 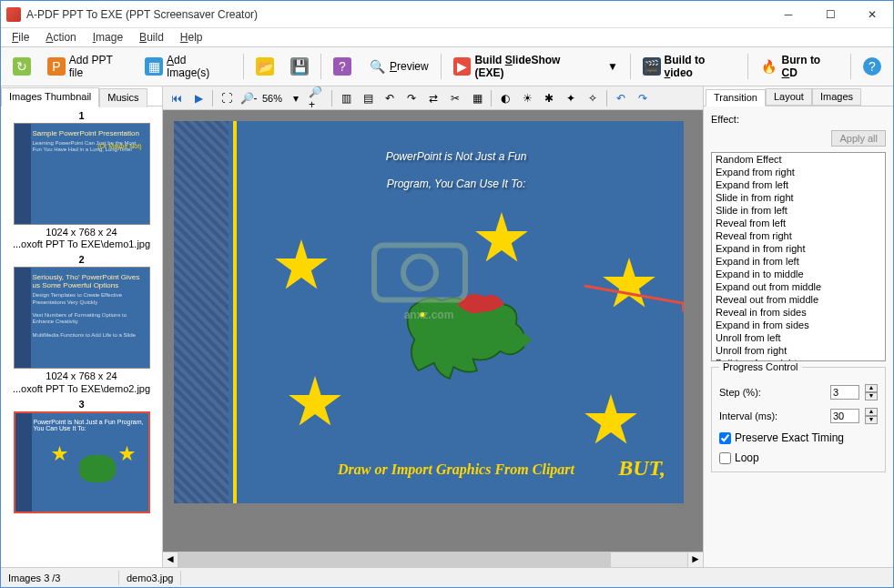 What do you see at coordinates (300, 66) in the screenshot?
I see `save-button: 💾` at bounding box center [300, 66].